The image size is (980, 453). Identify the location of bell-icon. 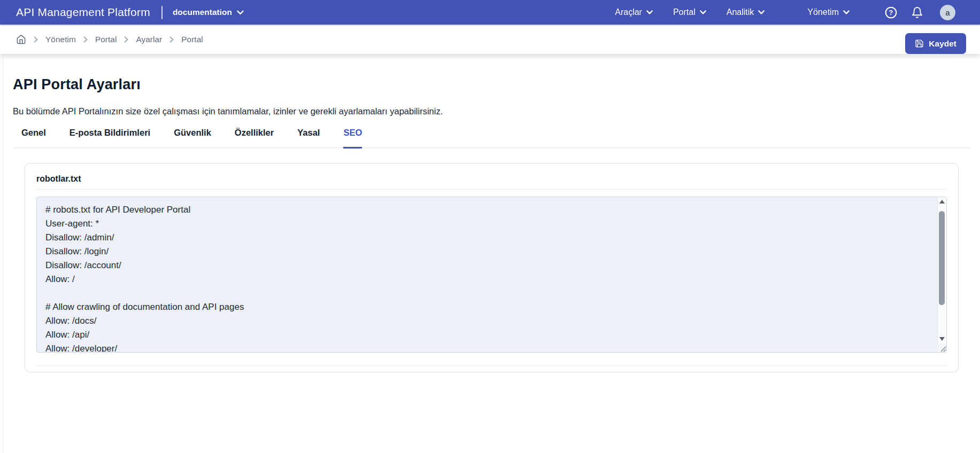
(917, 13).